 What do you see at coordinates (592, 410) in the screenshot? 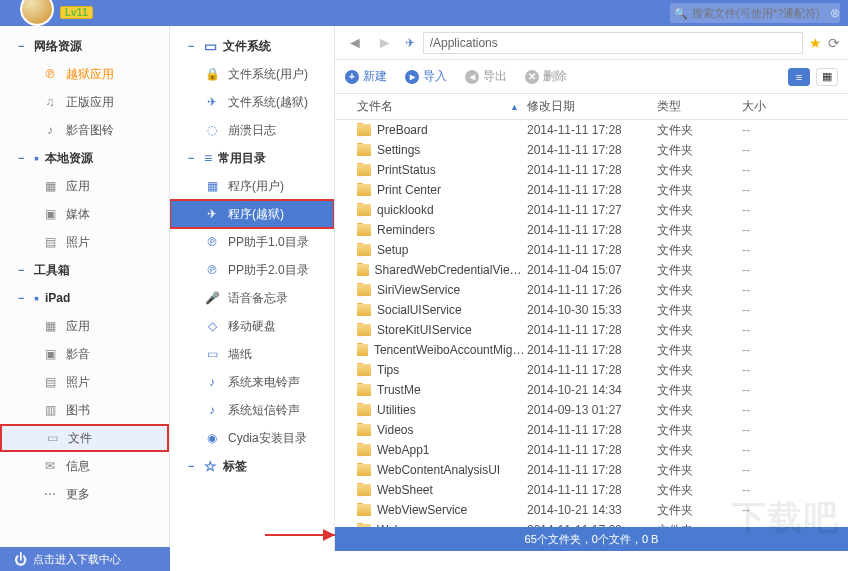
I see `table-row: Utilities2014-09-13 01:27文件夹--` at bounding box center [592, 410].